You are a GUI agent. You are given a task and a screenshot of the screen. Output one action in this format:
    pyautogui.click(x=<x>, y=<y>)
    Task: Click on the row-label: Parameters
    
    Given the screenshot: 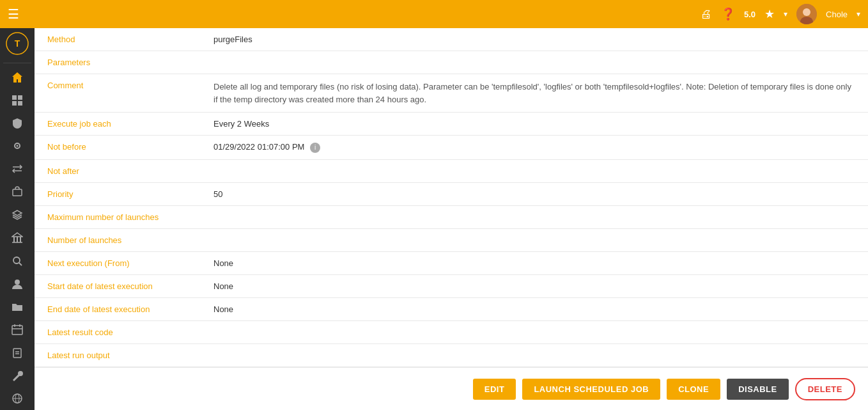 What is the action you would take?
    pyautogui.click(x=118, y=63)
    